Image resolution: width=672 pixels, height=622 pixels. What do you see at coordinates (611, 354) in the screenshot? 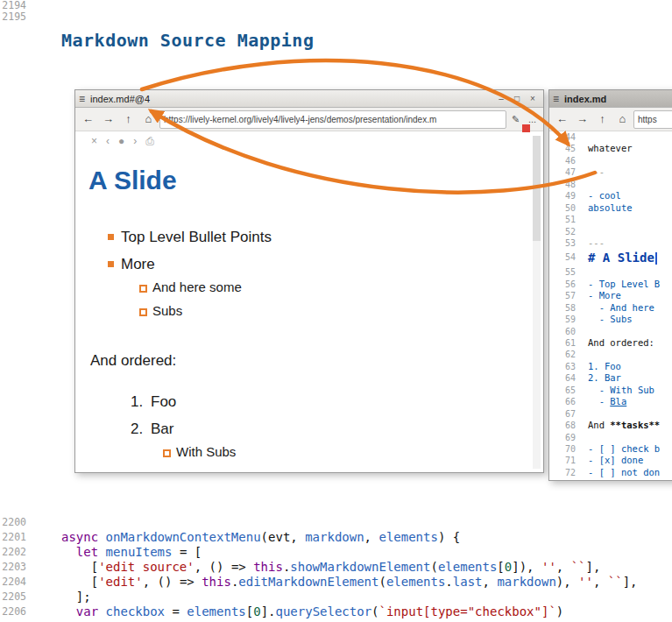
I see `editor-line: 62` at bounding box center [611, 354].